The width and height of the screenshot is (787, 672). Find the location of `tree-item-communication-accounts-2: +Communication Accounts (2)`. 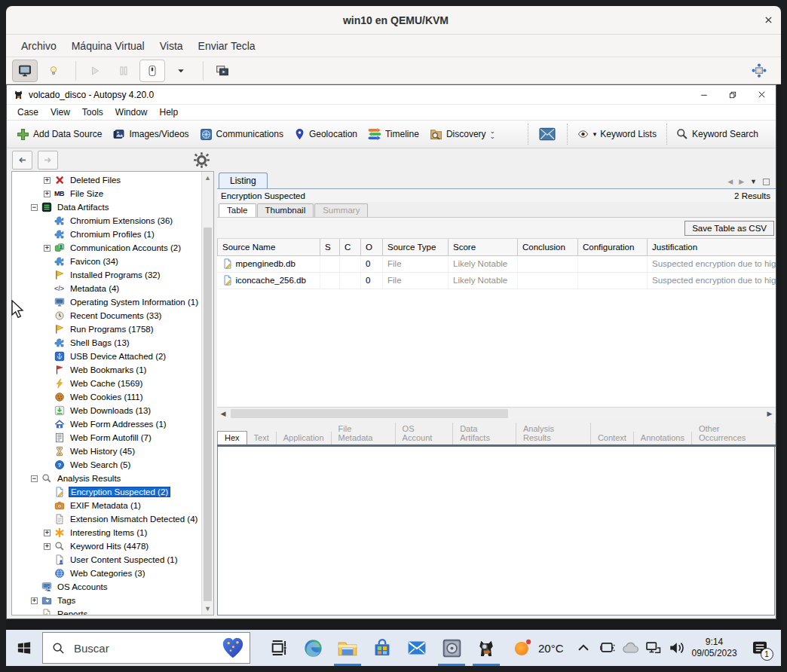

tree-item-communication-accounts-2: +Communication Accounts (2) is located at coordinates (107, 248).